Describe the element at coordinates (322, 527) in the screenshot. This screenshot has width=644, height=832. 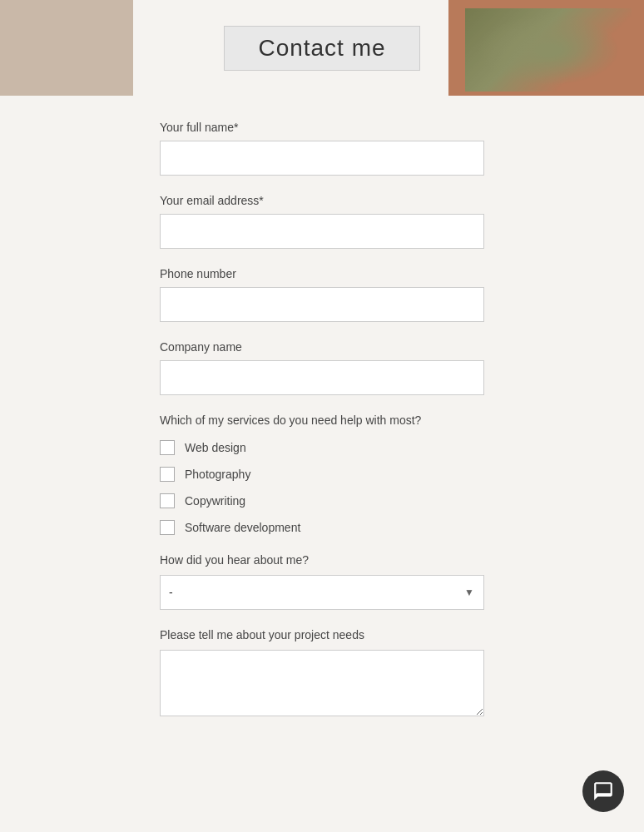
I see `checkbox-software-development: Software development` at that location.